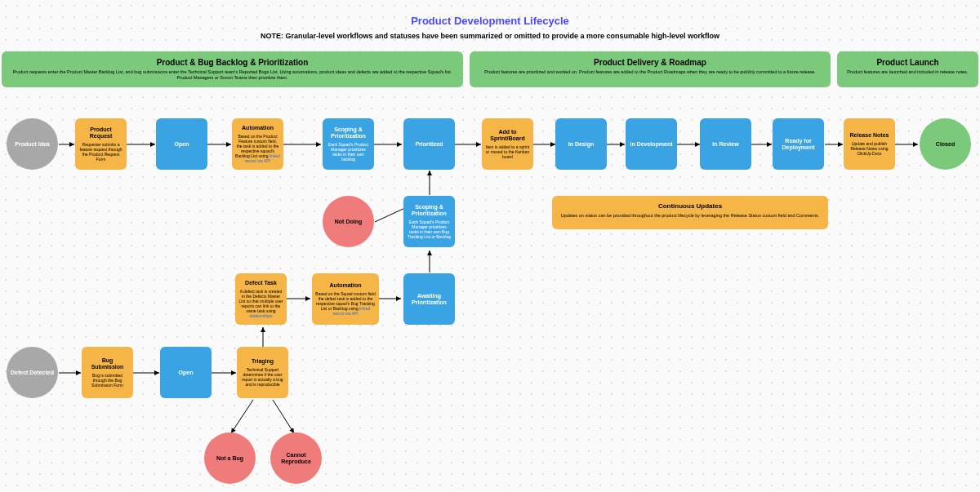  Describe the element at coordinates (430, 222) in the screenshot. I see `node-scoping-2: Scoping & Prioritization Each Squad's Pr…` at that location.